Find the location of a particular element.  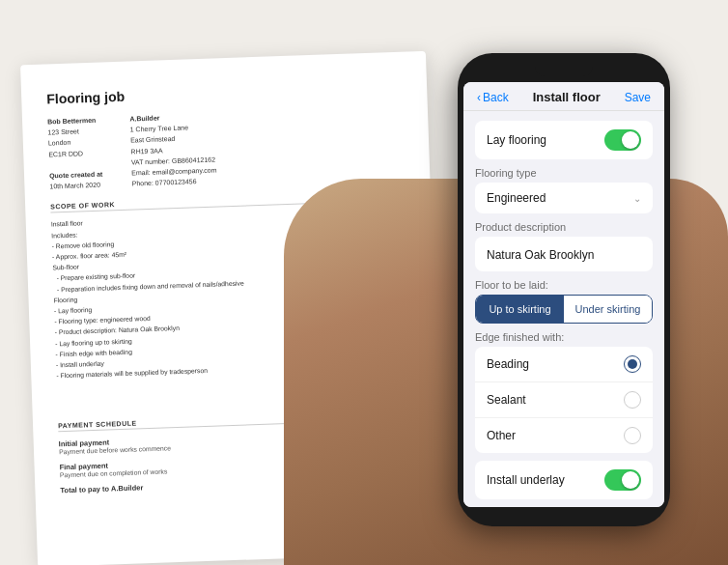

chevron-down-icon: ⌄ is located at coordinates (637, 199).